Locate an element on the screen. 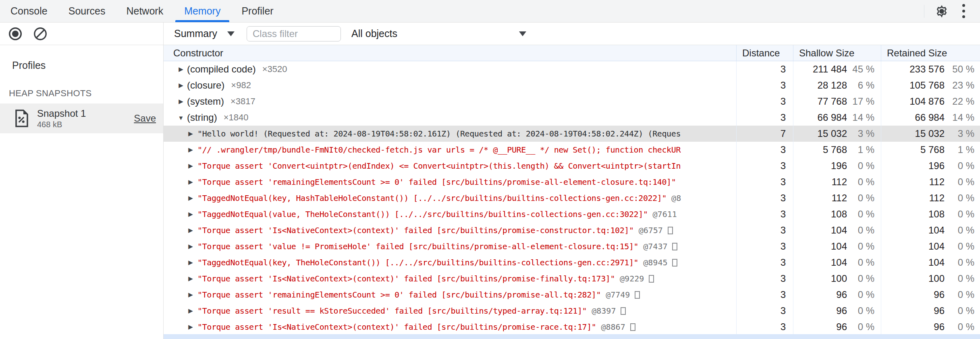 This screenshot has height=339, width=980. heap-snapshots-section-label: HEAP SNAPSHOTS is located at coordinates (81, 87).